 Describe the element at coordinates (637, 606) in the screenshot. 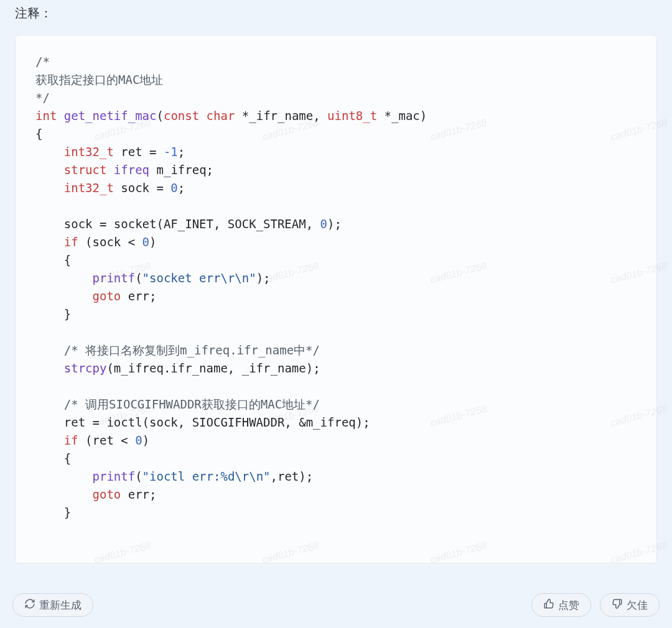

I see `dislike-label: 欠佳` at that location.